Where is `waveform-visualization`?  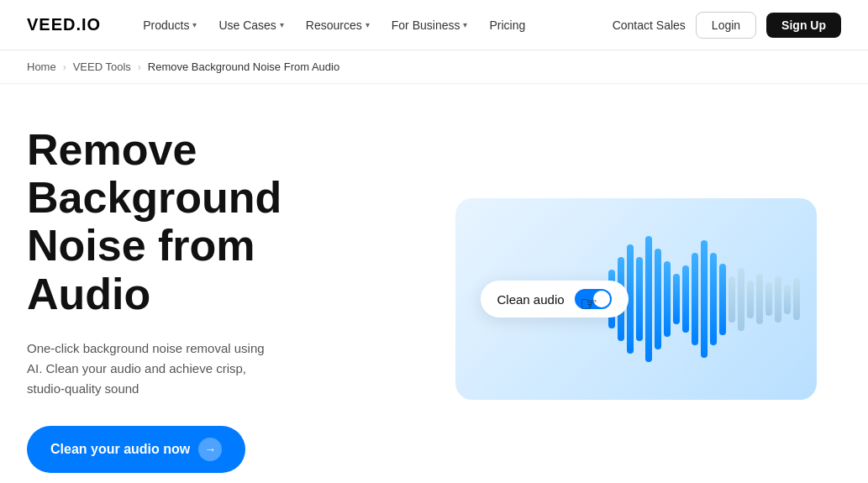 waveform-visualization is located at coordinates (699, 299).